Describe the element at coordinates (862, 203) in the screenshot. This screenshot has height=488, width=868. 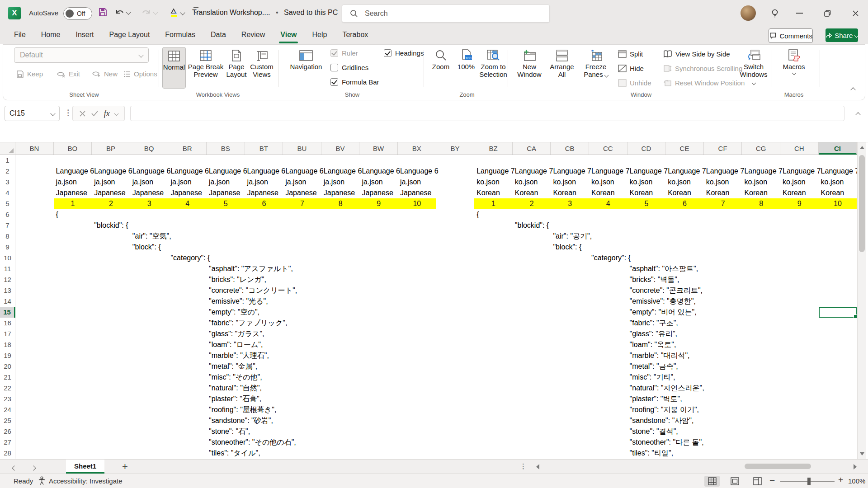
I see `vertical-scroll-thumb` at that location.